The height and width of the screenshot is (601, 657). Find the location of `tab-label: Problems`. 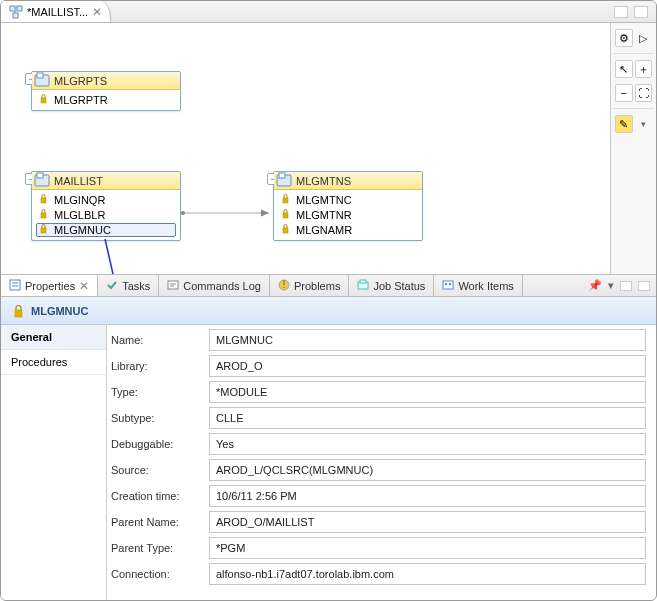

tab-label: Problems is located at coordinates (317, 286).